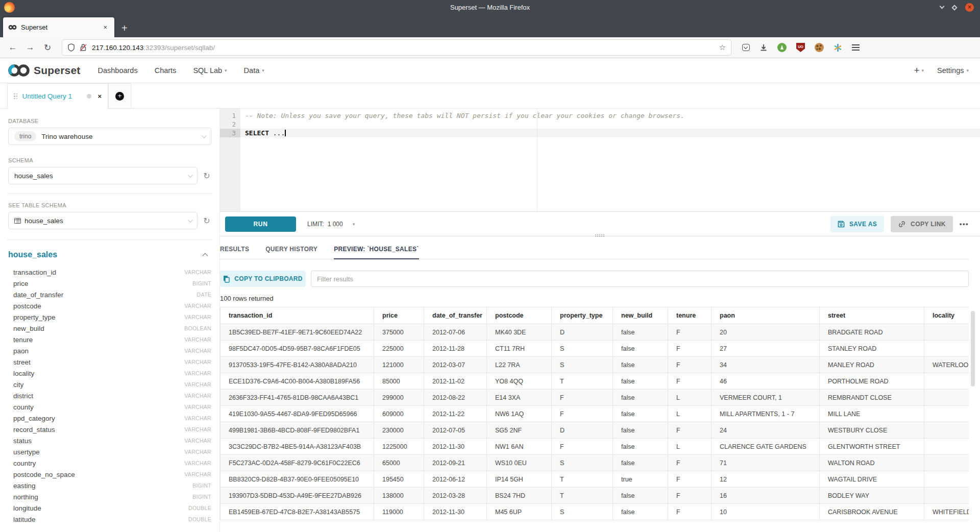  I want to click on column-header: street, so click(872, 316).